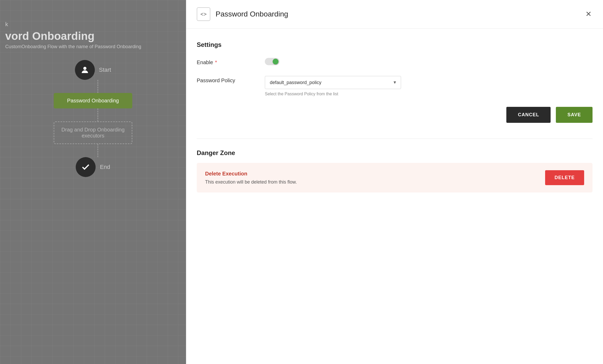 This screenshot has width=603, height=364. Describe the element at coordinates (93, 101) in the screenshot. I see `onboarding-box: Password Onboarding` at that location.